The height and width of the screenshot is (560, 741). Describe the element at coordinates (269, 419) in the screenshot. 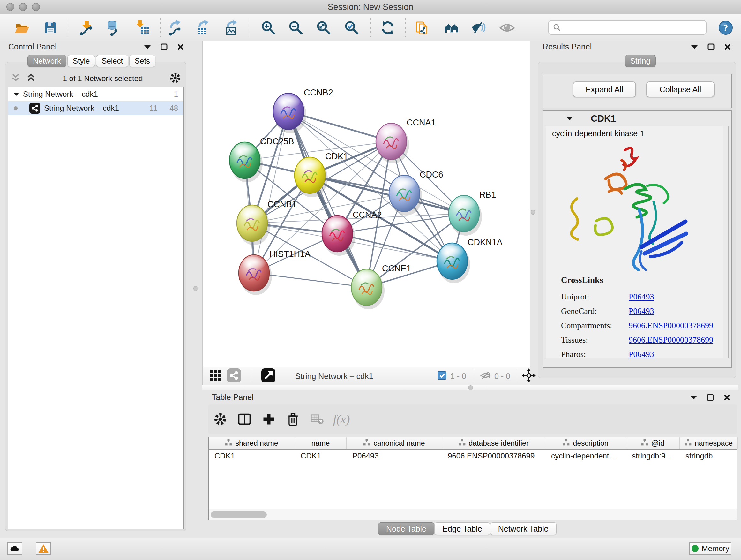

I see `add-column-icon` at that location.